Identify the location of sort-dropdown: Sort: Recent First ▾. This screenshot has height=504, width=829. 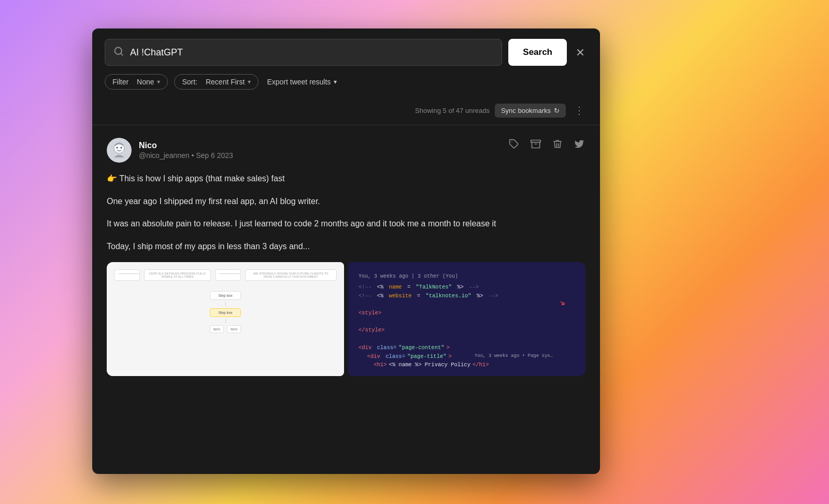
(217, 82).